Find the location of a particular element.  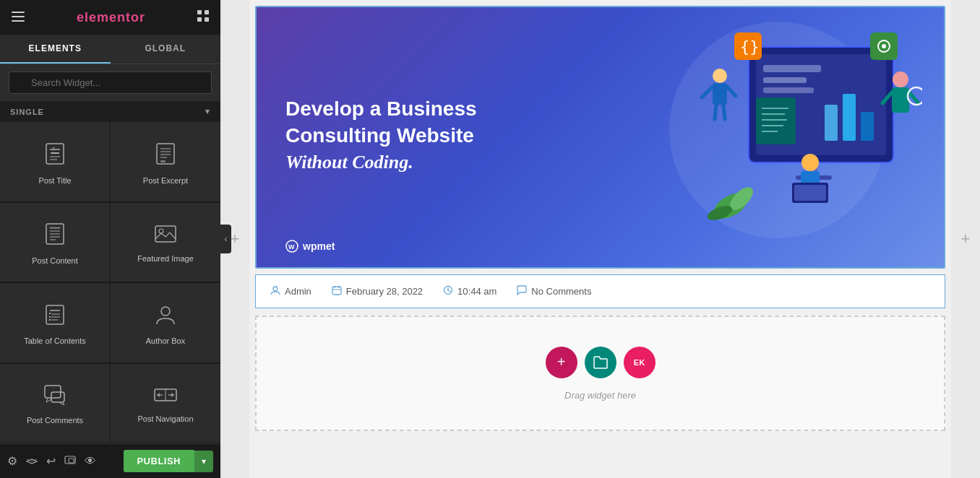

preview-icon: 👁 is located at coordinates (90, 461).